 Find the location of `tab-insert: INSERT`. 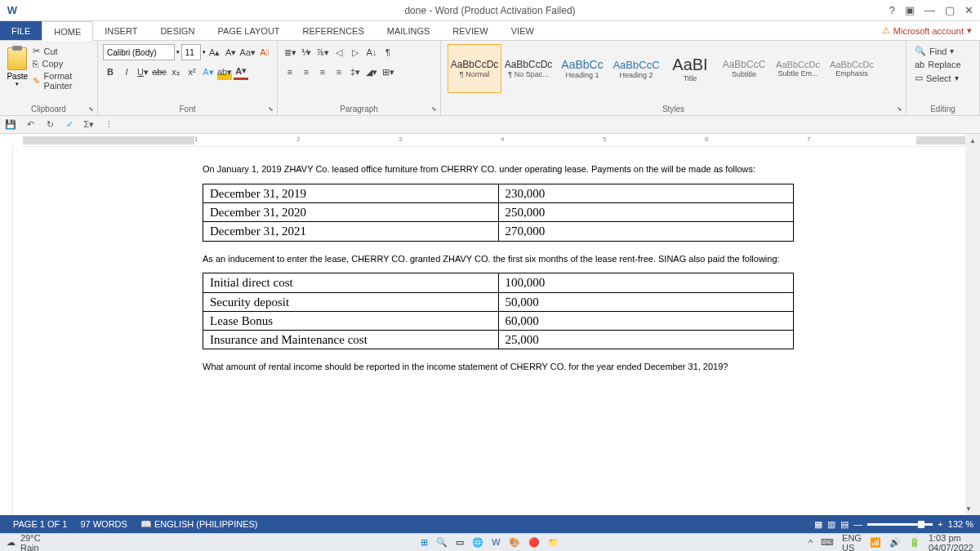

tab-insert: INSERT is located at coordinates (121, 31).